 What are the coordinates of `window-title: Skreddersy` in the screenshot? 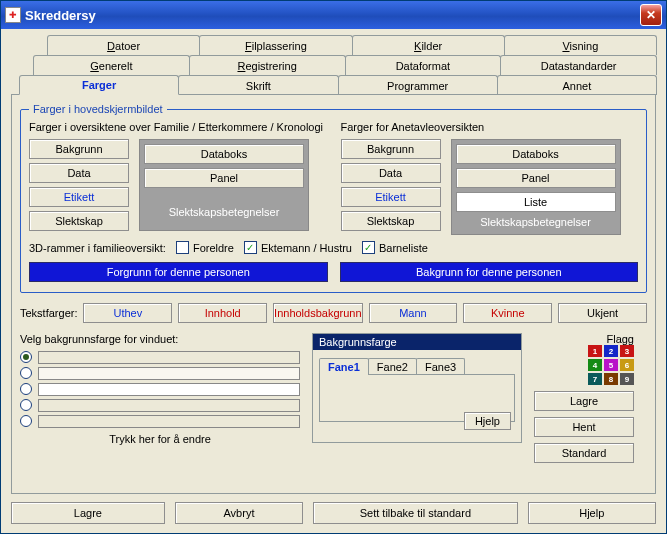 It's located at (332, 16).